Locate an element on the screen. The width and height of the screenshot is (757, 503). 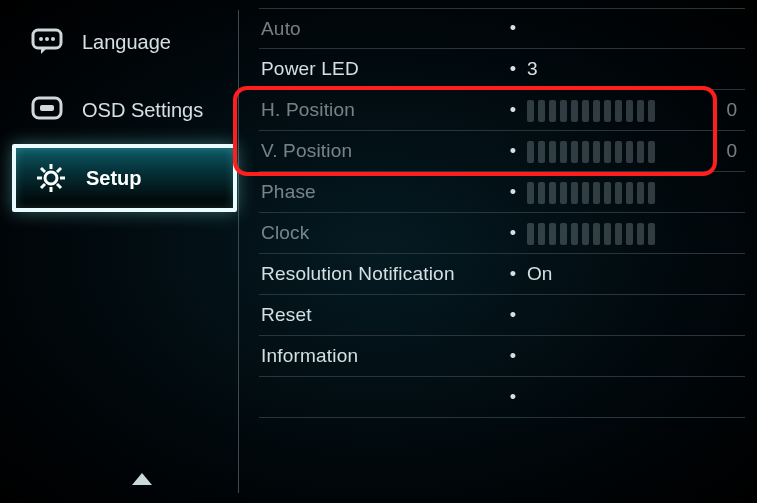
sidebar-item-language: Language is located at coordinates (124, 42).